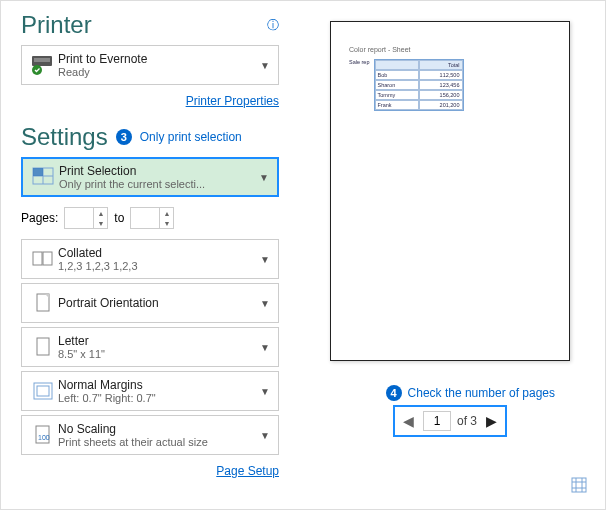 The image size is (606, 510). What do you see at coordinates (158, 266) in the screenshot?
I see `collate-sub: 1,2,3 1,2,3 1,2,3` at bounding box center [158, 266].